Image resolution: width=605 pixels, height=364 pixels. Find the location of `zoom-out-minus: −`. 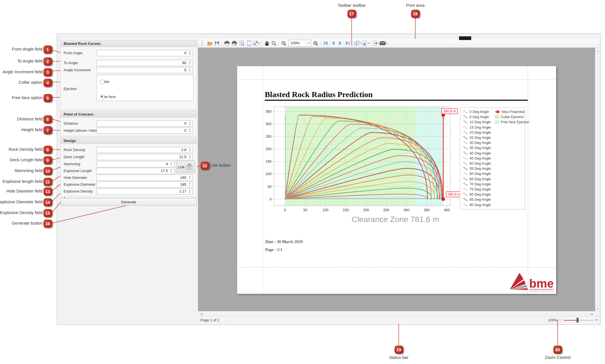

zoom-out-minus: − is located at coordinates (560, 320).